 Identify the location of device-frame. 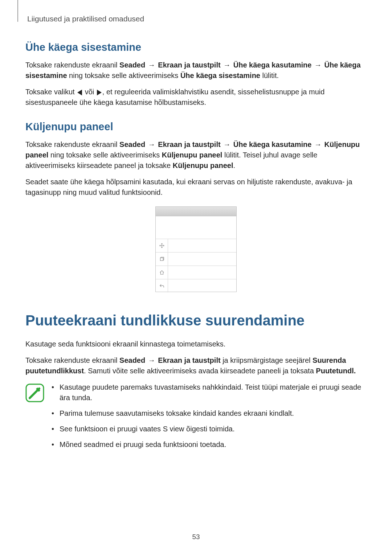
(196, 249).